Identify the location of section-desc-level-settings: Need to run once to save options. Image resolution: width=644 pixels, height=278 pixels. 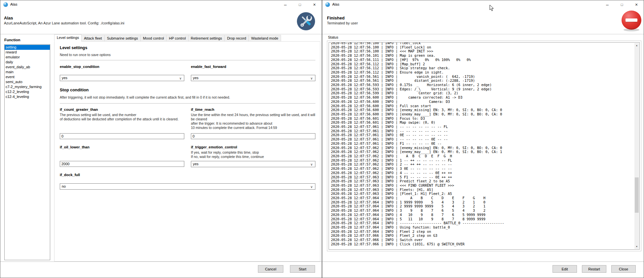
(85, 55).